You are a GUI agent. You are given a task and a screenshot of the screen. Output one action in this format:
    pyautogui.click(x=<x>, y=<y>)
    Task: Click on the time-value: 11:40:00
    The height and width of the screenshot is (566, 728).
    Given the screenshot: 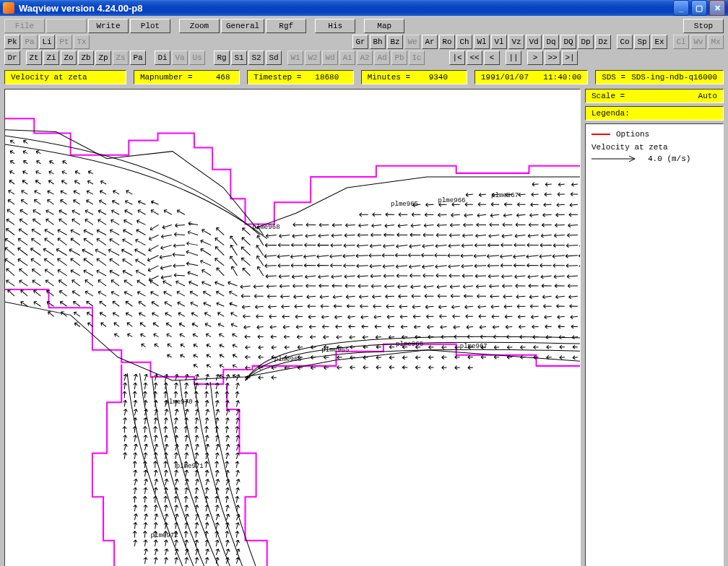 What is the action you would take?
    pyautogui.click(x=562, y=77)
    